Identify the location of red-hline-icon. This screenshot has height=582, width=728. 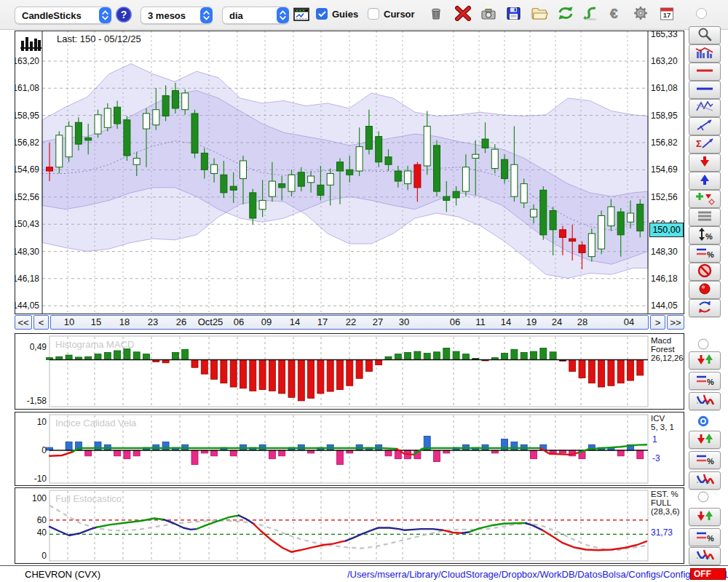
(705, 72).